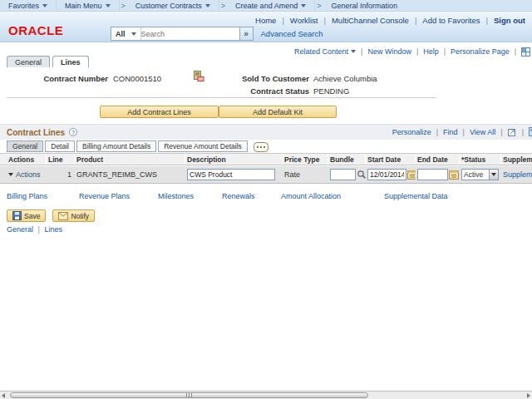 The width and height of the screenshot is (532, 399). I want to click on billing-plans-link: Billing Plans, so click(27, 196).